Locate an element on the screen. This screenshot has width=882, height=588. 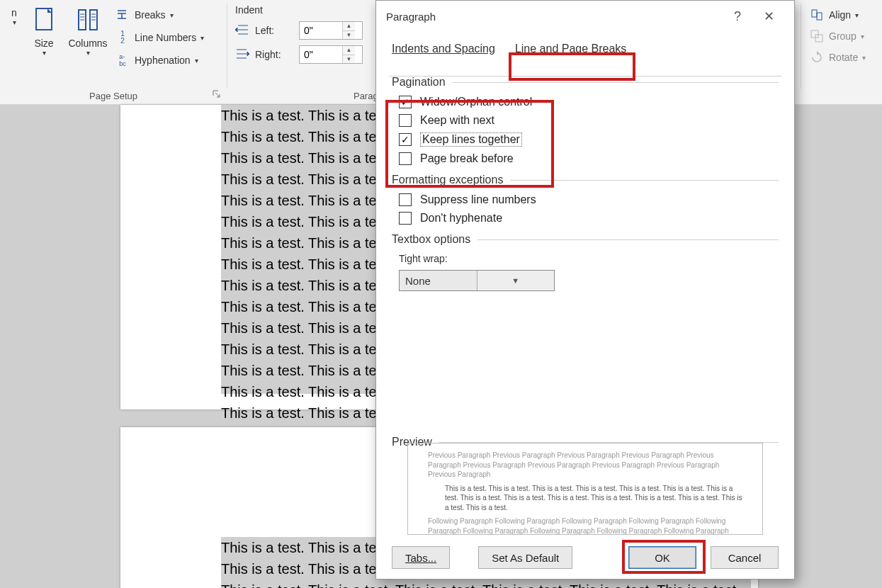
align-label: Align is located at coordinates (840, 15).